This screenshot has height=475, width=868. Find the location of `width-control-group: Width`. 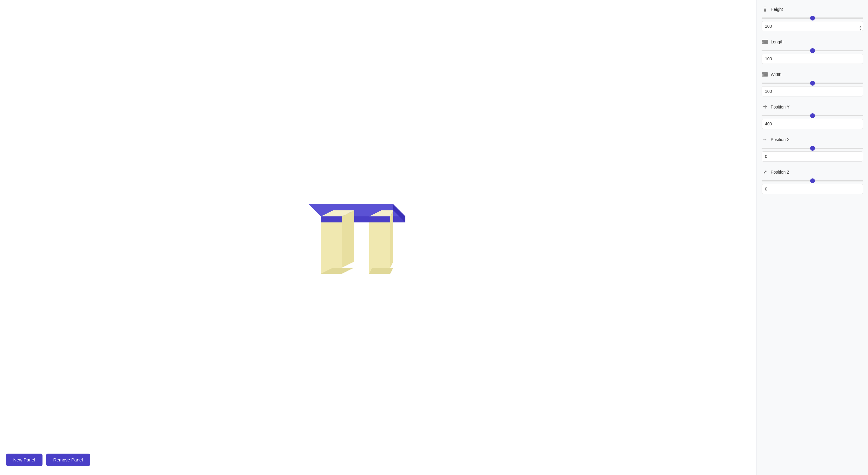

width-control-group: Width is located at coordinates (812, 86).